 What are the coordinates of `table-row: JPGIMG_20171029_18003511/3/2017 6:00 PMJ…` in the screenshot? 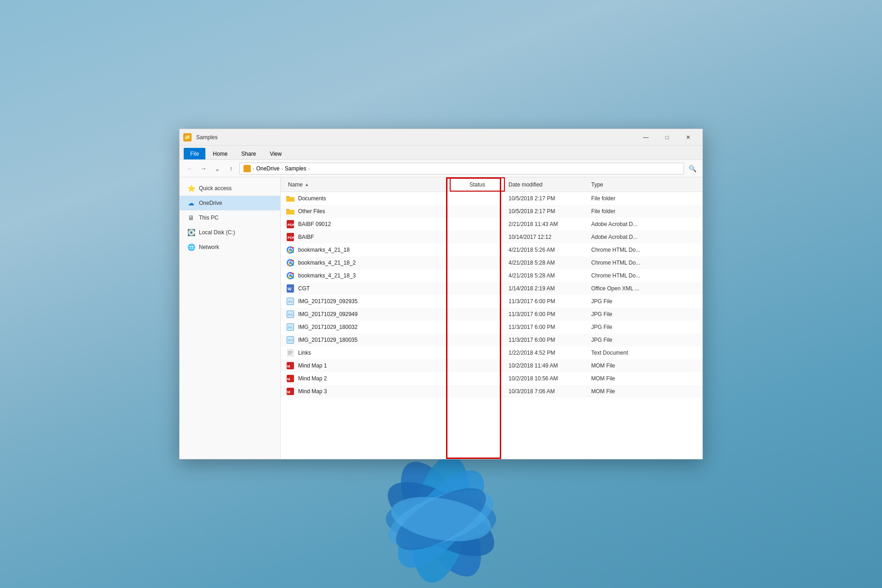 It's located at (492, 340).